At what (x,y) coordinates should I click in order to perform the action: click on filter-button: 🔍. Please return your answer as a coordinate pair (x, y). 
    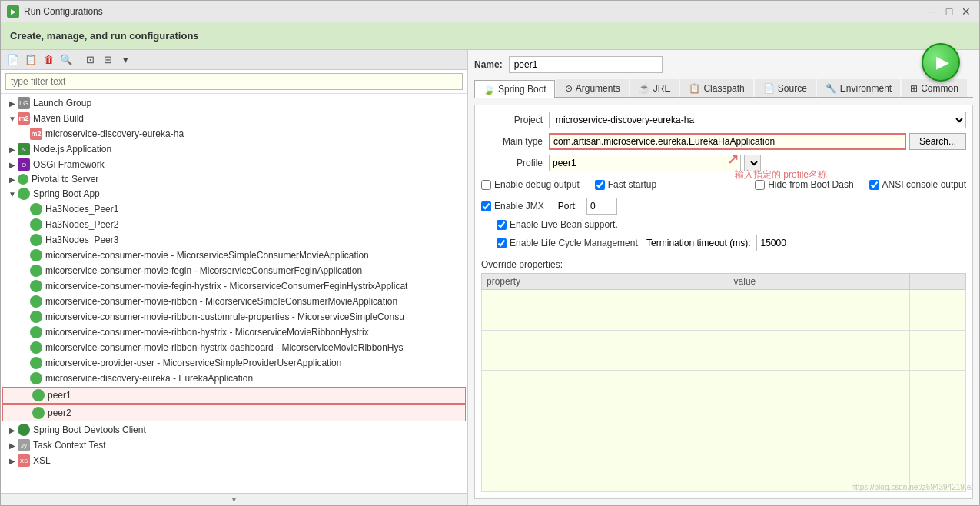
    Looking at the image, I should click on (66, 60).